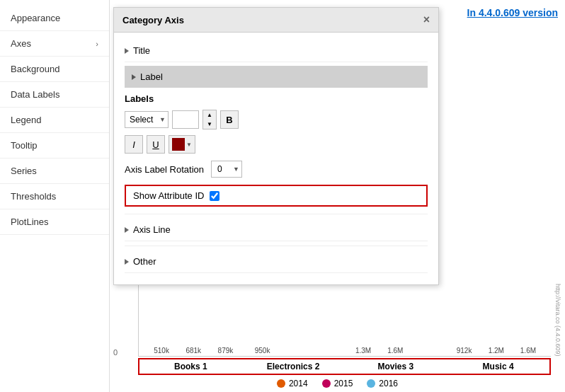  Describe the element at coordinates (395, 351) in the screenshot. I see `bar-group-movies: 1.3M 1.6M` at that location.